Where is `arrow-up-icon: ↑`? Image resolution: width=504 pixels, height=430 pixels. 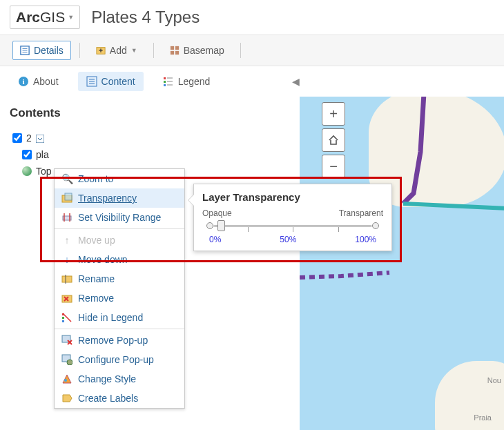 arrow-up-icon: ↑ is located at coordinates (67, 240).